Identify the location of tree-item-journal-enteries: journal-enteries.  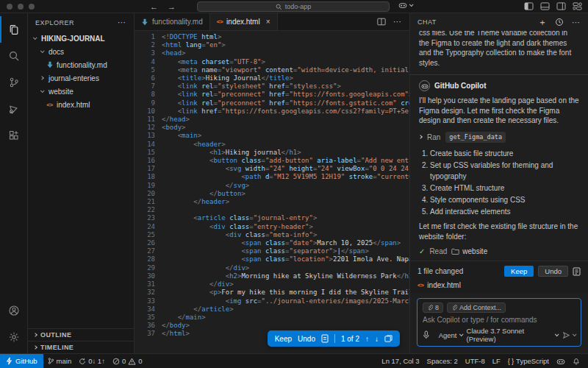
(81, 78).